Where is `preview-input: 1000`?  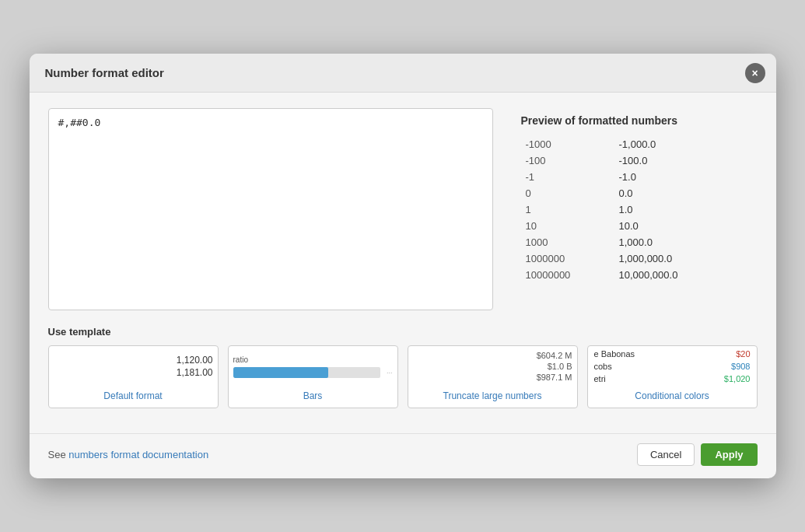
preview-input: 1000 is located at coordinates (568, 243).